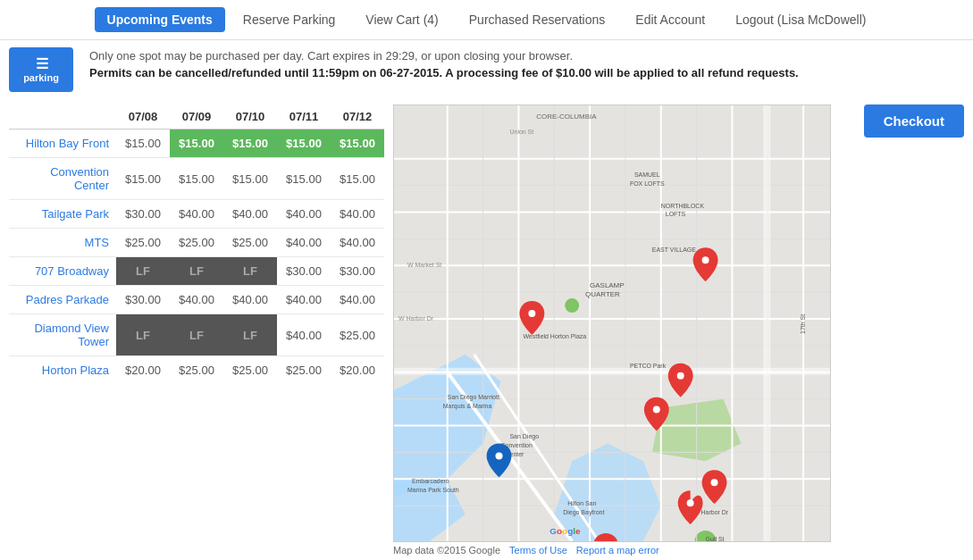 The width and height of the screenshot is (973, 560). What do you see at coordinates (679, 550) in the screenshot?
I see `map-footer: Map data ©2015 Google Terms of Use Repor…` at bounding box center [679, 550].